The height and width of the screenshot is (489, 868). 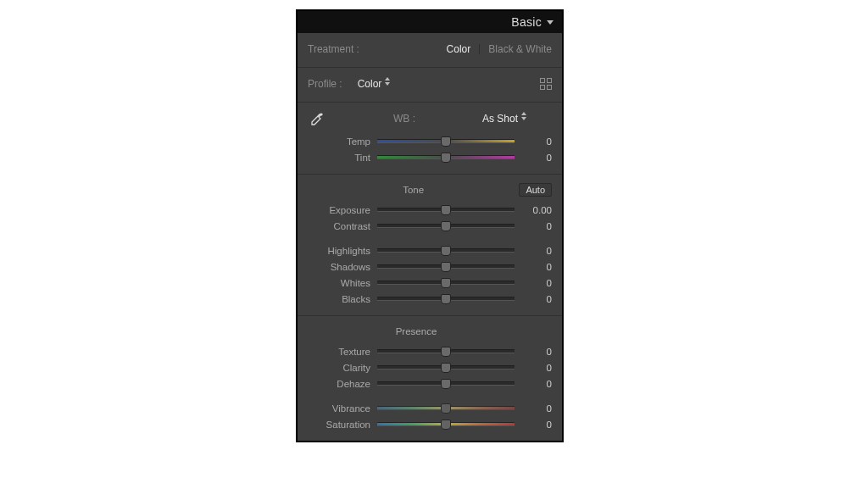 I want to click on vibrance-slider: Vibrance 0, so click(x=430, y=408).